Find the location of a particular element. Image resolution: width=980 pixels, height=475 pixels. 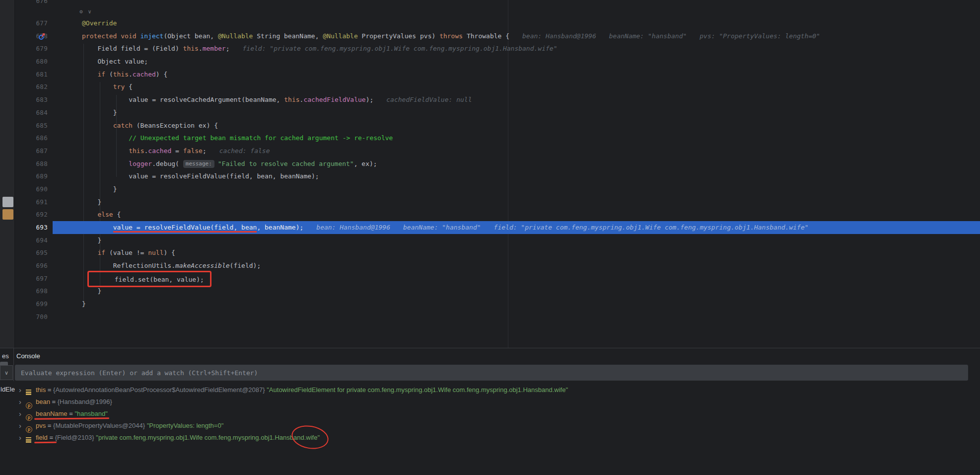

variables-tree: ›this = {AutowiredAnnotationBeanPostProc… is located at coordinates (490, 414).